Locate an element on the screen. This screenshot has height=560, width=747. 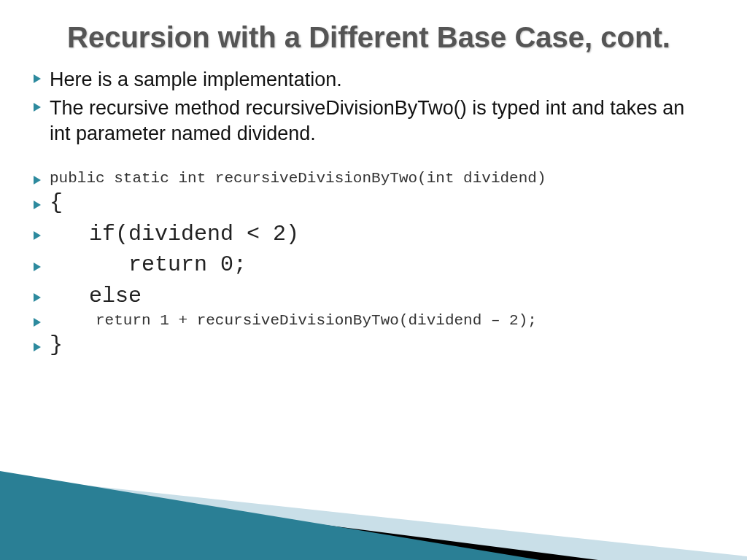
code-line: public static int recursiveDivisionByTwo… is located at coordinates (366, 178).